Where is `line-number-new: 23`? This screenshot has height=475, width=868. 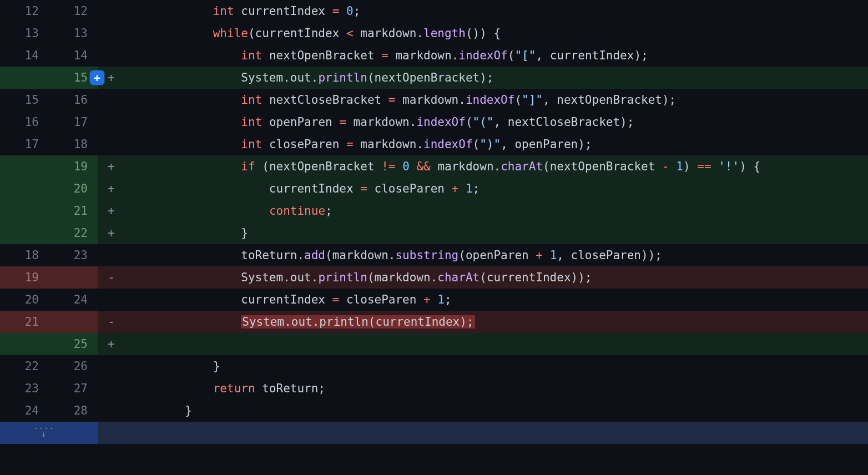 line-number-new: 23 is located at coordinates (73, 255).